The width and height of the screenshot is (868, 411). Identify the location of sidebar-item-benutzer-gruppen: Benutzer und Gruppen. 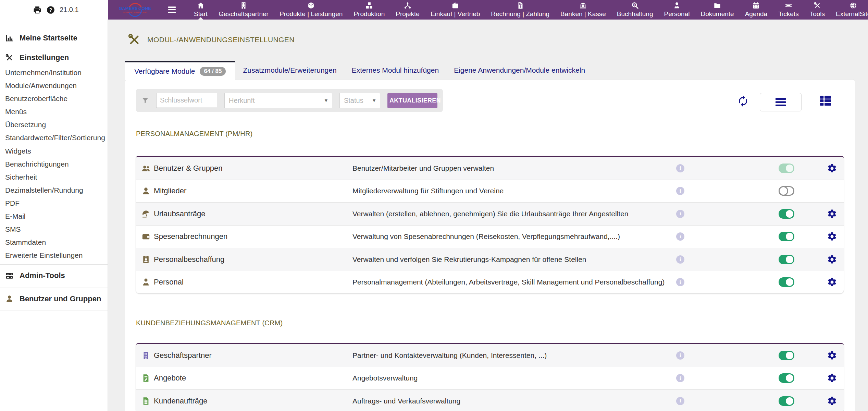
(54, 299).